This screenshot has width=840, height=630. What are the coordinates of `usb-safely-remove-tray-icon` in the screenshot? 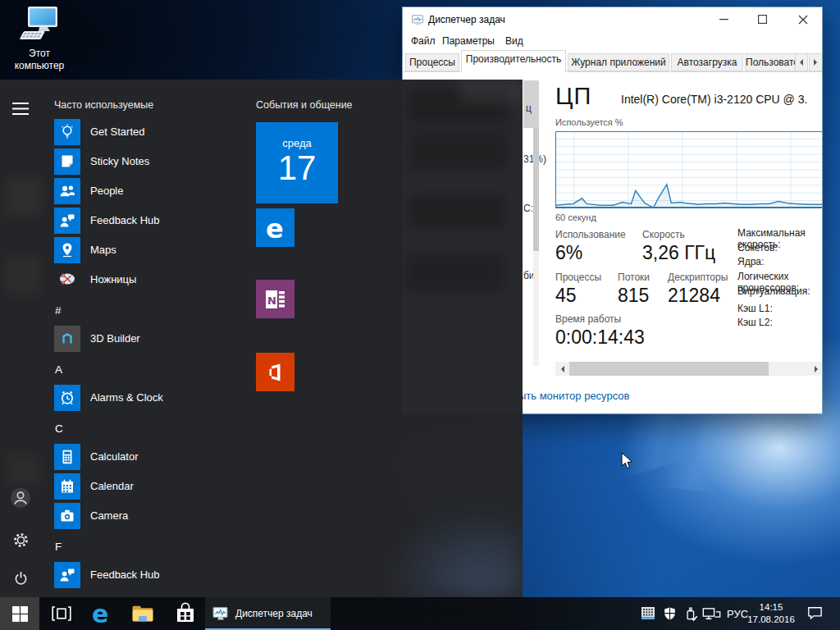 It's located at (691, 615).